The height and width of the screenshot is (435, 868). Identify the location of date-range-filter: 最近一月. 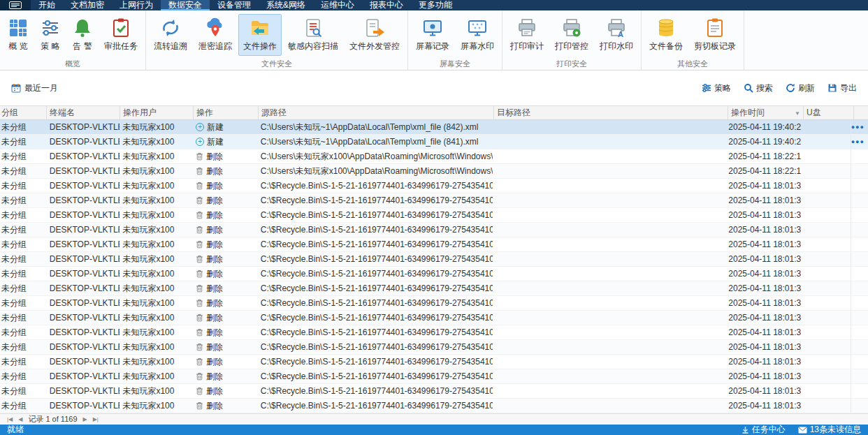
(35, 88).